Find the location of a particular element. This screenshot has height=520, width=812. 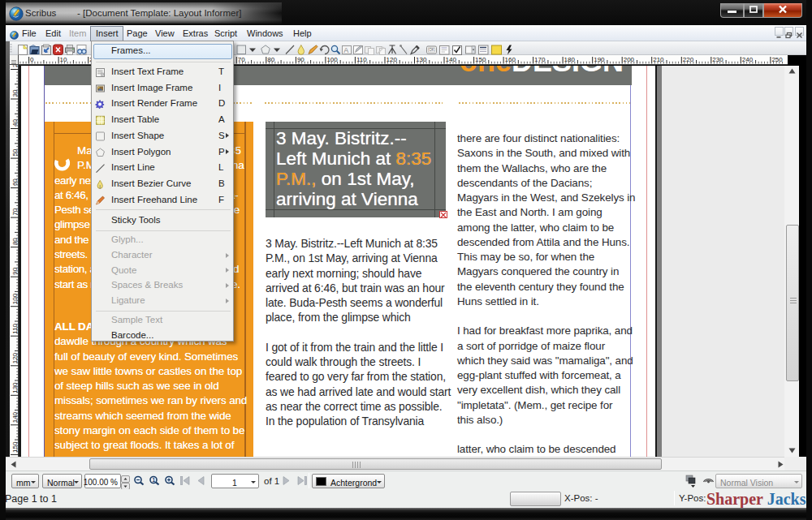

svg-text: 1 is located at coordinates (153, 480).